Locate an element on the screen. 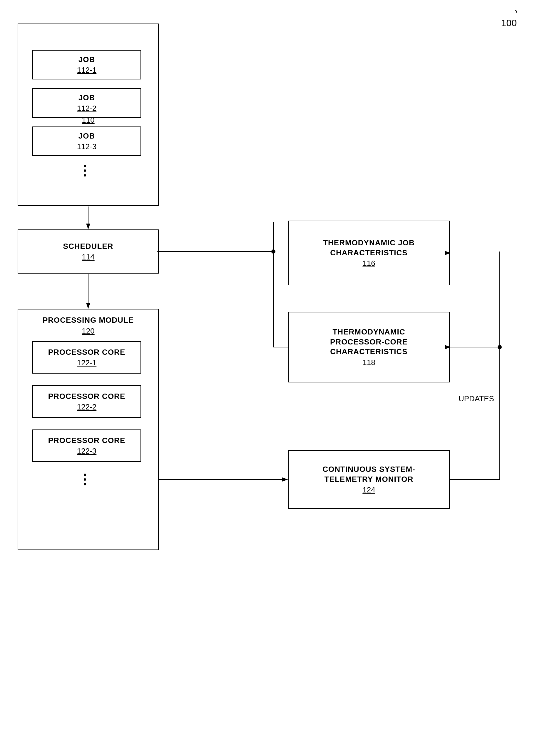 This screenshot has height=756, width=552. processor-core2-ref: 122-2 is located at coordinates (87, 407).